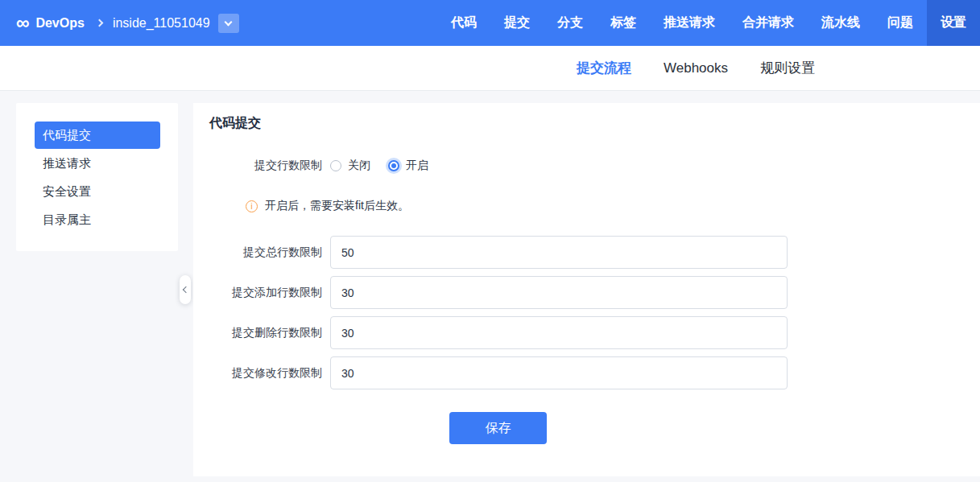 The image size is (980, 482). I want to click on save-button: 保存, so click(498, 428).